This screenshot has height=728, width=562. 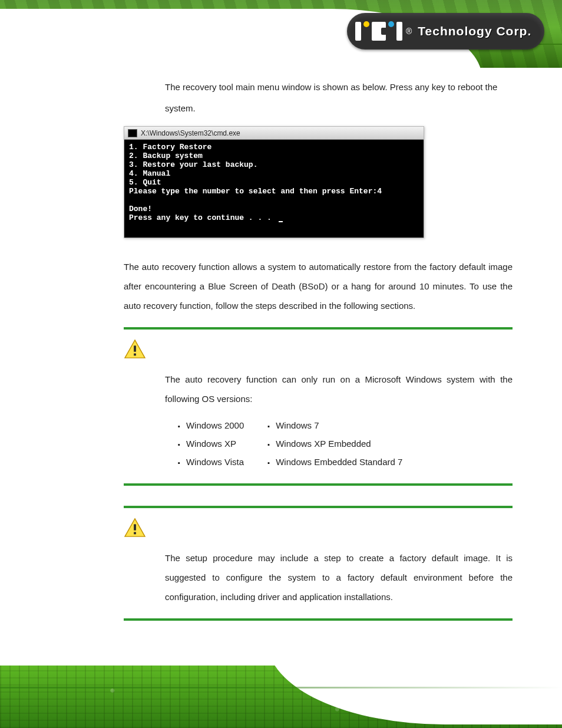 I want to click on logo-mark, so click(x=379, y=31).